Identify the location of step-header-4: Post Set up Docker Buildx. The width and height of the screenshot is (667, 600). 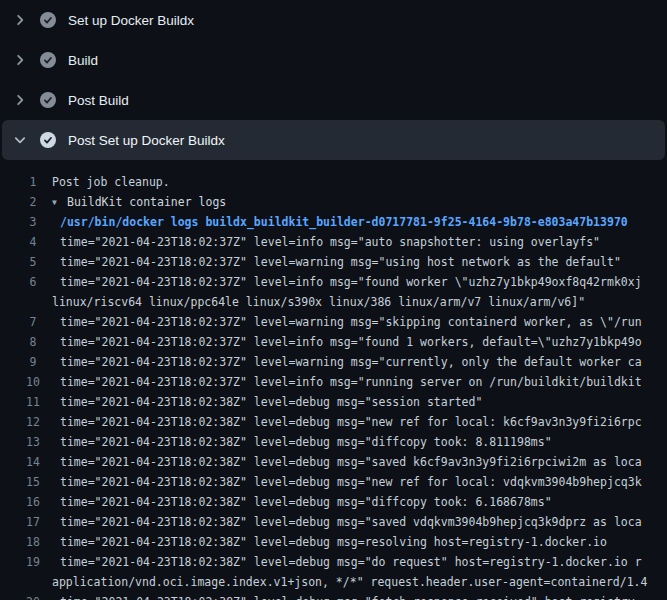
(334, 140).